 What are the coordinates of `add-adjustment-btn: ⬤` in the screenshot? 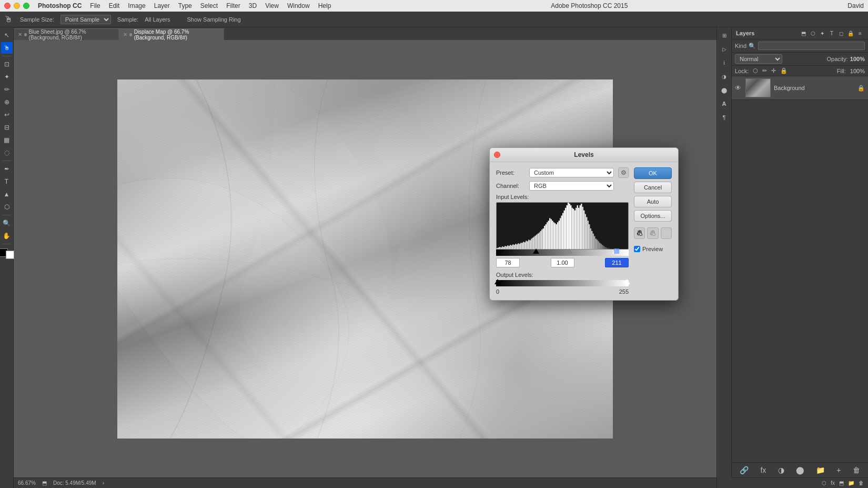 It's located at (800, 470).